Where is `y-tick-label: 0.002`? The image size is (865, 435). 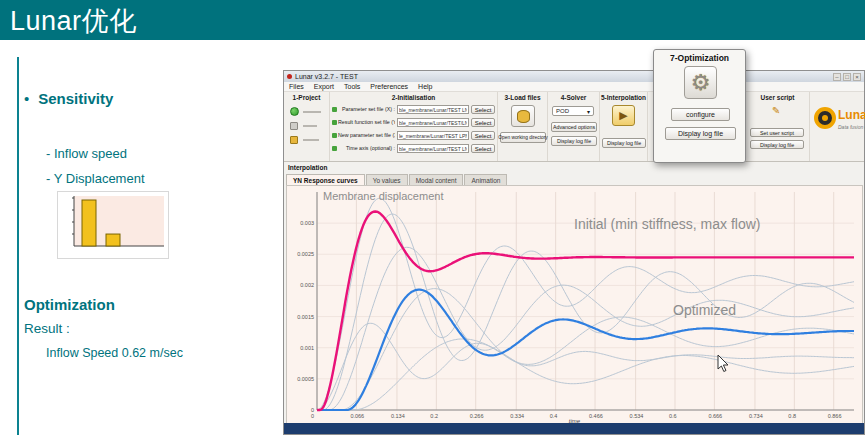 y-tick-label: 0.002 is located at coordinates (301, 285).